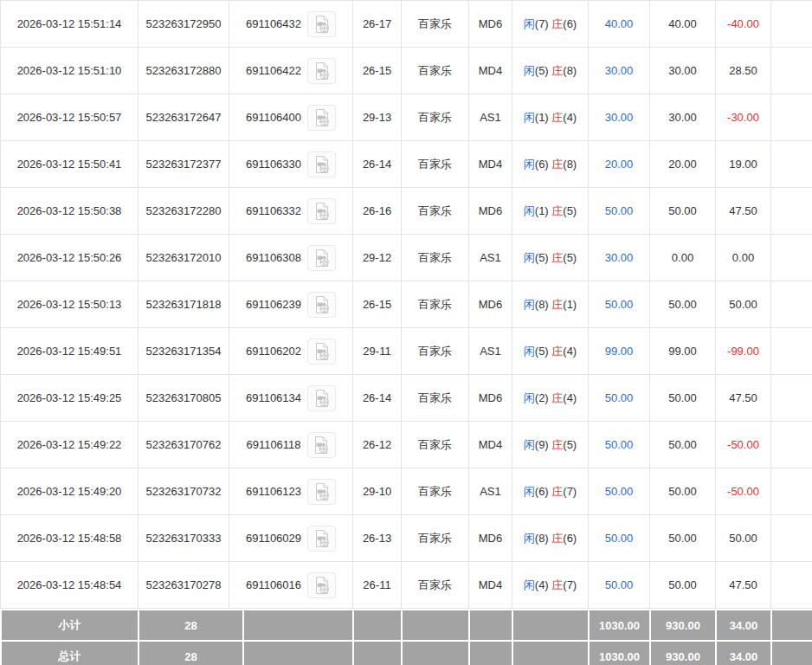  What do you see at coordinates (298, 653) in the screenshot?
I see `total-empty-cell` at bounding box center [298, 653].